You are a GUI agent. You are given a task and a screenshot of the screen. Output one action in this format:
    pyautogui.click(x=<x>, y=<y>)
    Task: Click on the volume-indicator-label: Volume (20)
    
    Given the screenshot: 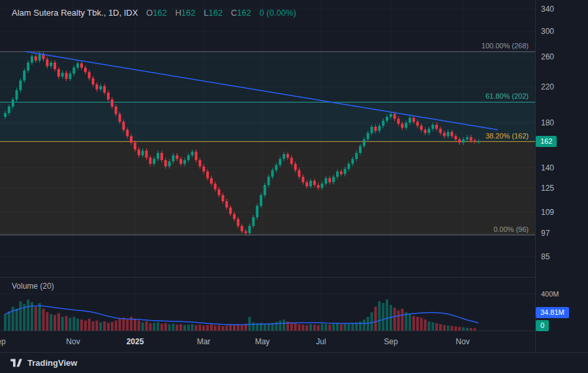 What is the action you would take?
    pyautogui.click(x=33, y=286)
    